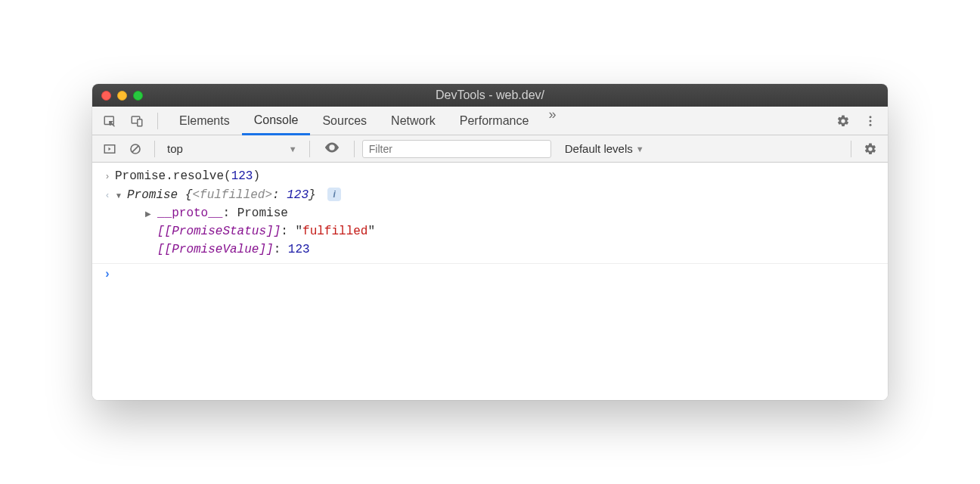  Describe the element at coordinates (228, 195) in the screenshot. I see `result-summary: ▼Promise {<fulfilled>: 123} i` at that location.